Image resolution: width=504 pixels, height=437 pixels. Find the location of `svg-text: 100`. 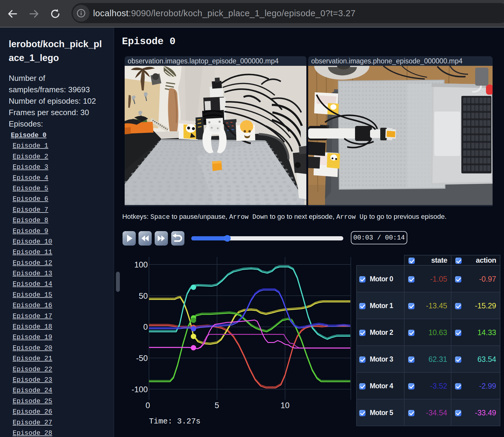

svg-text: 100 is located at coordinates (141, 265).